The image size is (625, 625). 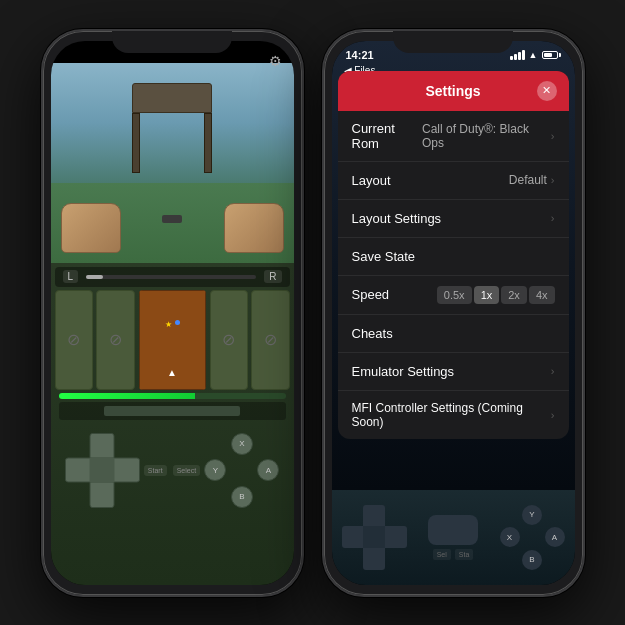 I want to click on settings-close-button: ✕, so click(x=547, y=91).